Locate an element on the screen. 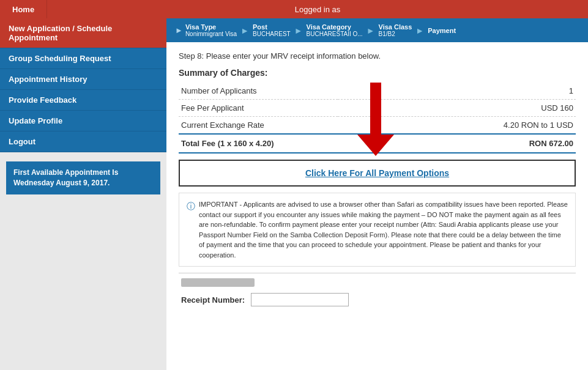 Image resolution: width=588 pixels, height=370 pixels. step-visa-type-label: Visa Type is located at coordinates (211, 27).